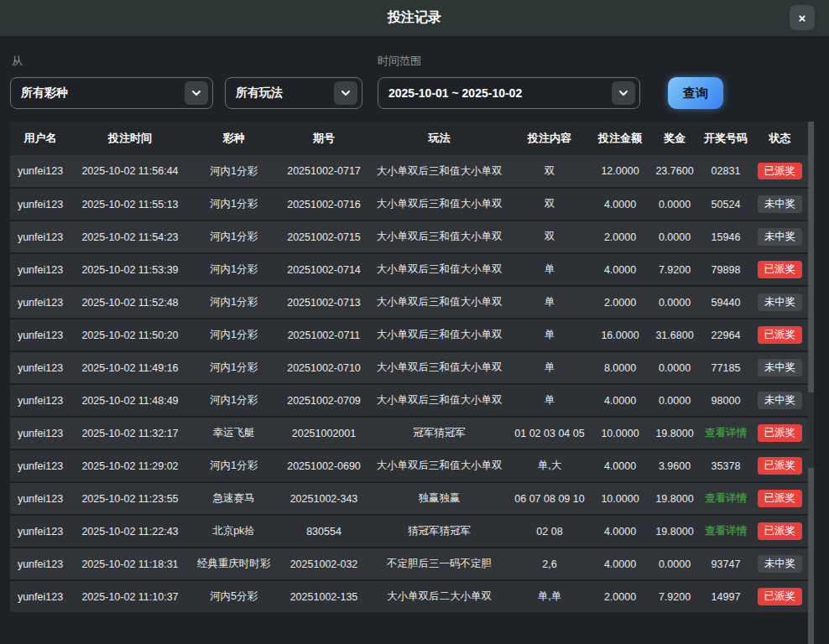 The height and width of the screenshot is (644, 829). I want to click on column-header: 开奖号码, so click(726, 138).